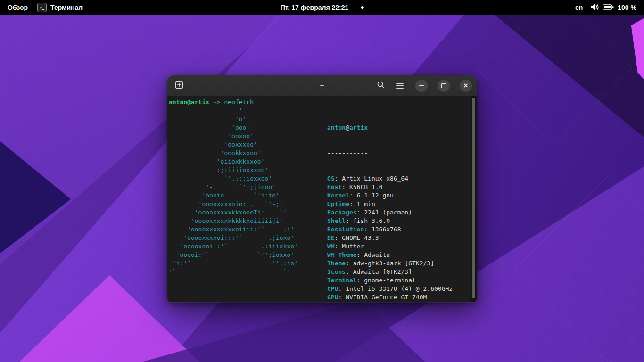  Describe the element at coordinates (396, 247) in the screenshot. I see `neofetch-info-line: WM: Mutter` at that location.